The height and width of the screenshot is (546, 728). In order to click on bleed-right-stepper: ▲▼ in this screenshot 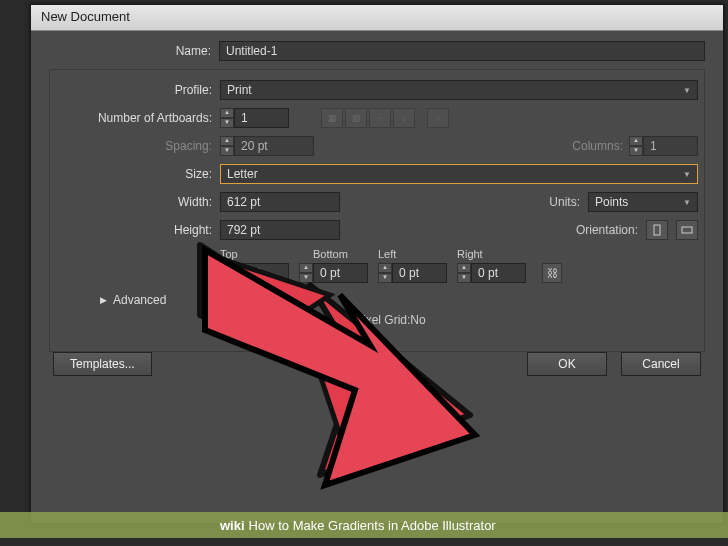, I will do `click(464, 273)`.